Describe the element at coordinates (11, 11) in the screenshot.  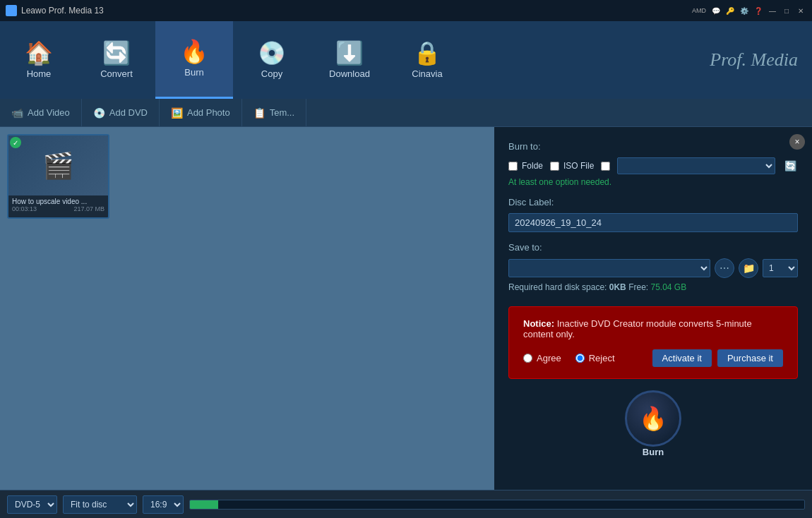
I see `app-logo-icon` at that location.